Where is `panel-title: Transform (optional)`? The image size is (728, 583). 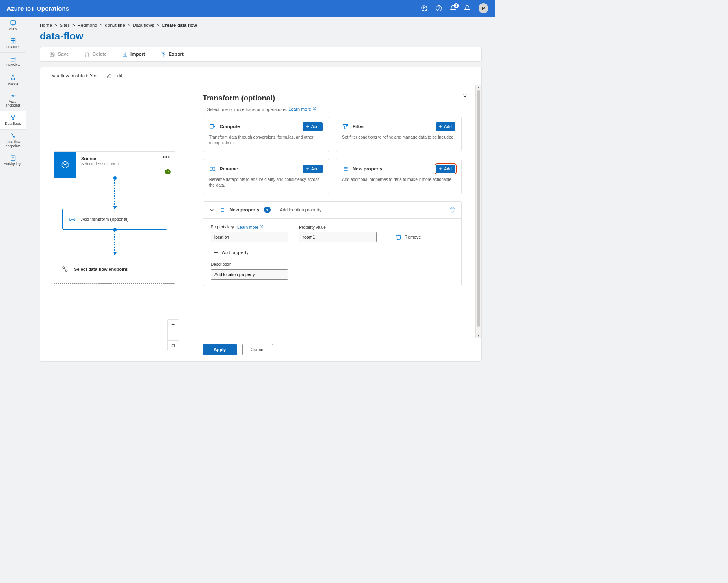 panel-title: Transform (optional) is located at coordinates (332, 98).